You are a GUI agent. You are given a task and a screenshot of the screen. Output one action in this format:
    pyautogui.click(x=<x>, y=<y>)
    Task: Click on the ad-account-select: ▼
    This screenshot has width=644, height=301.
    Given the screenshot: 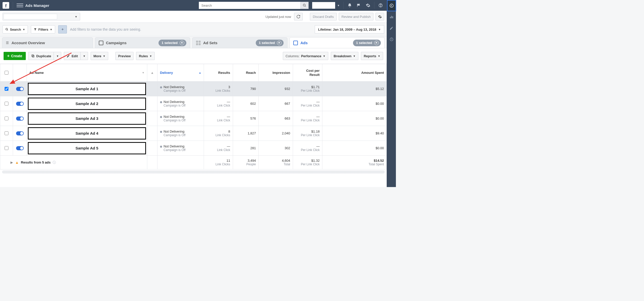 What is the action you would take?
    pyautogui.click(x=41, y=17)
    